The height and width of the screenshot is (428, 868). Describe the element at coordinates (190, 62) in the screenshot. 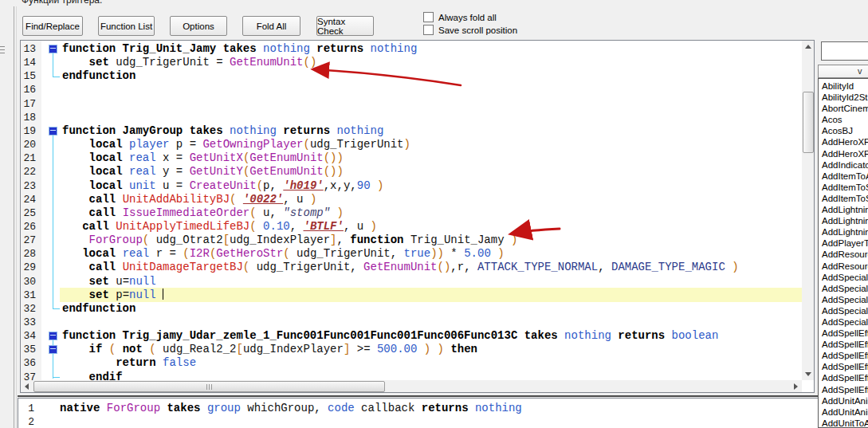

I see `code-line: set udg_TrigerUnit = GetEnumUnit()` at that location.